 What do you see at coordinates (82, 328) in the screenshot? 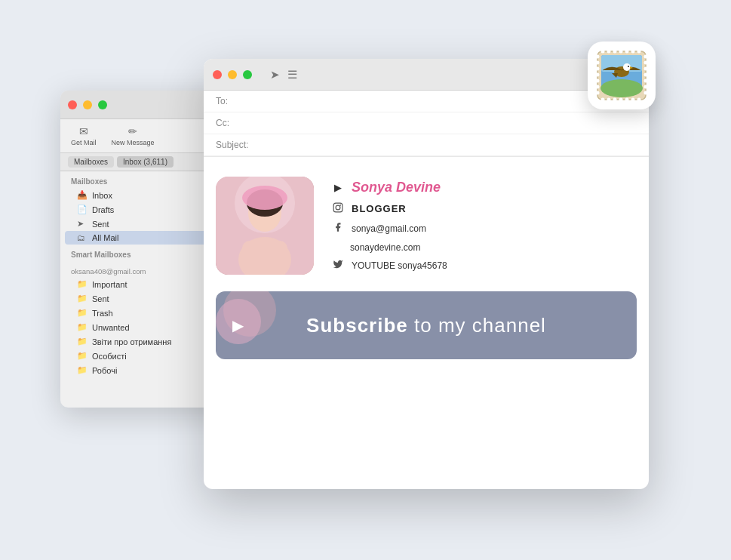
I see `unwanted-icon: 📁` at bounding box center [82, 328].